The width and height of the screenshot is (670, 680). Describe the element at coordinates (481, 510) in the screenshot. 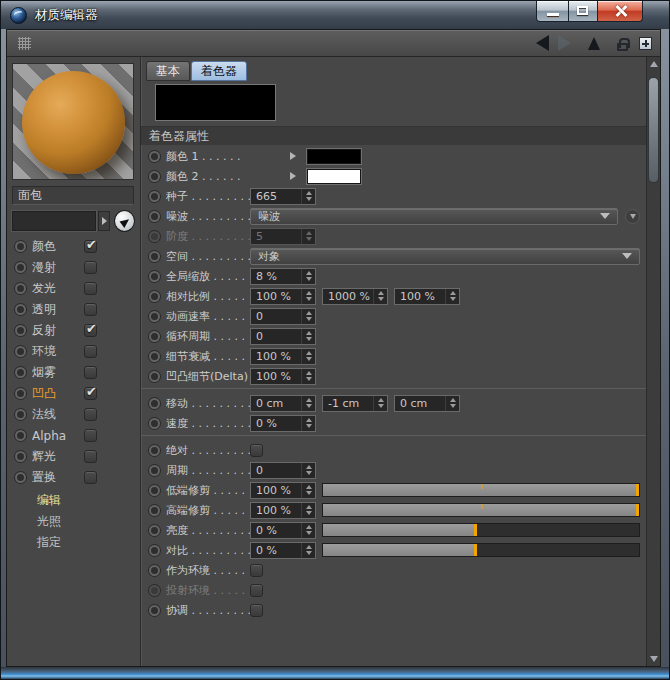

I see `slider-high-clip` at that location.